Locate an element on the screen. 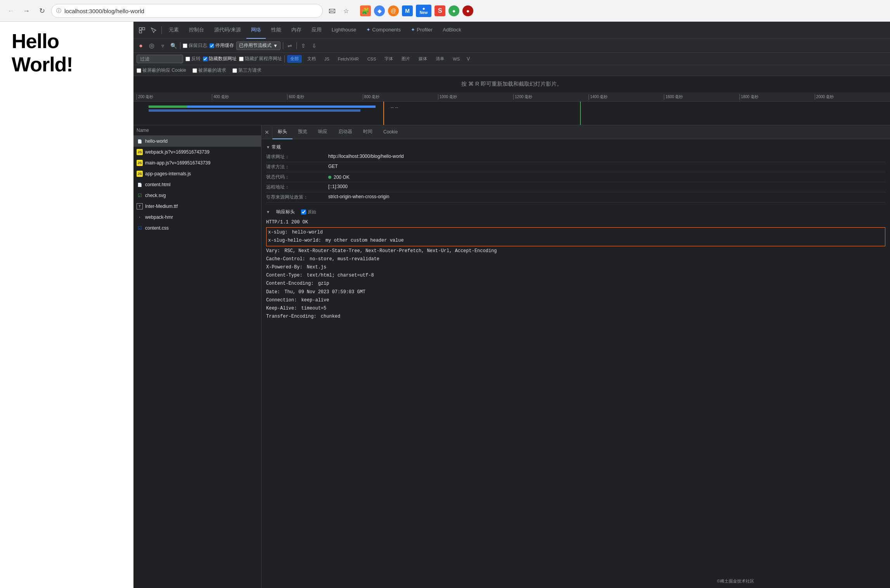  devtools-tab-application: 应用 is located at coordinates (317, 30).